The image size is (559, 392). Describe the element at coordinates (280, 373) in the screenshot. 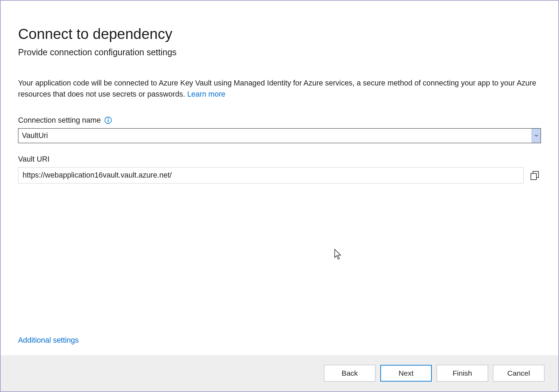

I see `dialog-footer: Back Next Finish Cancel` at that location.